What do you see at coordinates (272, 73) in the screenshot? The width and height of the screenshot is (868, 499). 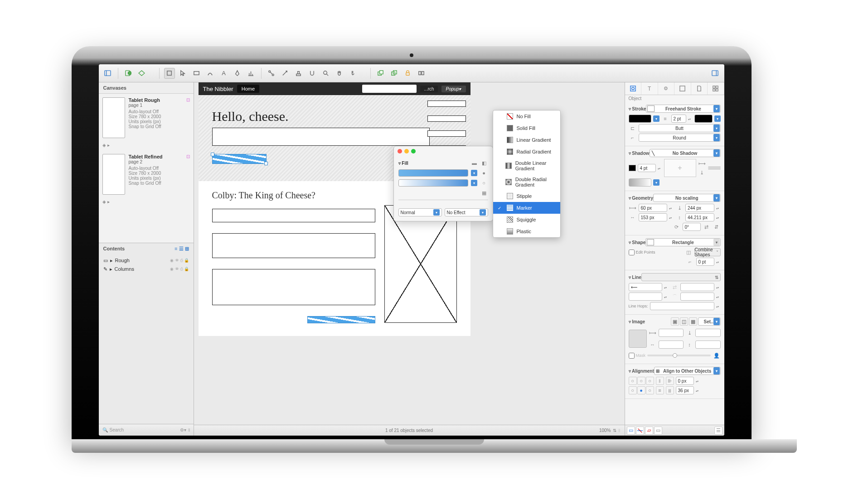 I see `connect-tool-button` at bounding box center [272, 73].